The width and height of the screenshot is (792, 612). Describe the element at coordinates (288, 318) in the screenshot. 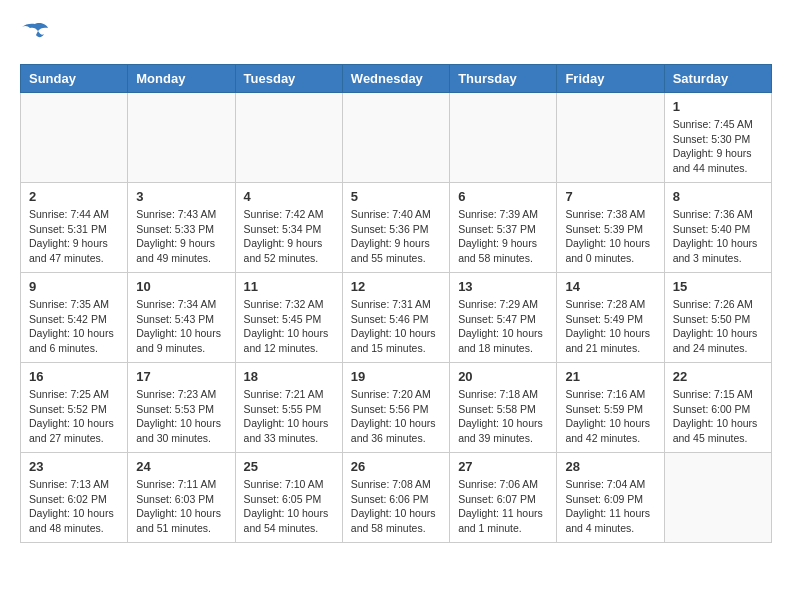

I see `calendar-cell: 11Sunrise: 7:32 AM Sunset: 5:45 PM Dayli…` at that location.